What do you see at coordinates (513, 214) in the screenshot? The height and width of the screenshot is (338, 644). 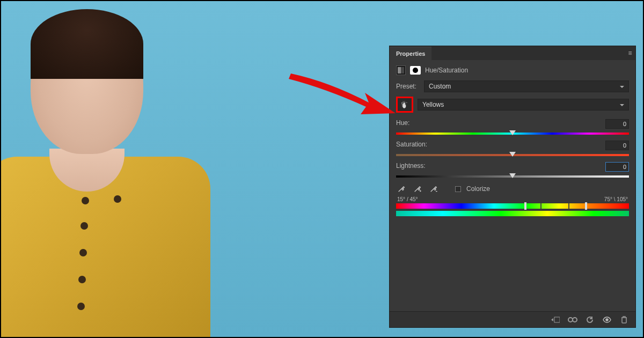 I see `color-range-spectrum-bottom` at bounding box center [513, 214].